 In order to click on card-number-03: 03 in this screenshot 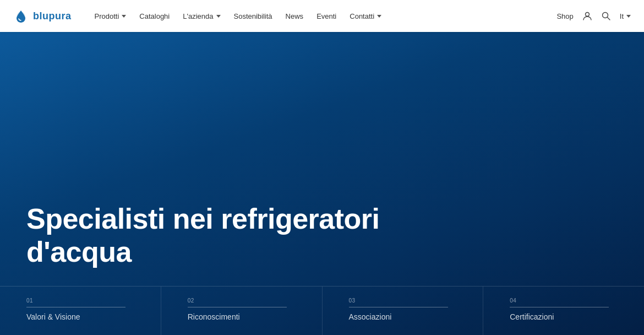, I will do `click(403, 301)`.